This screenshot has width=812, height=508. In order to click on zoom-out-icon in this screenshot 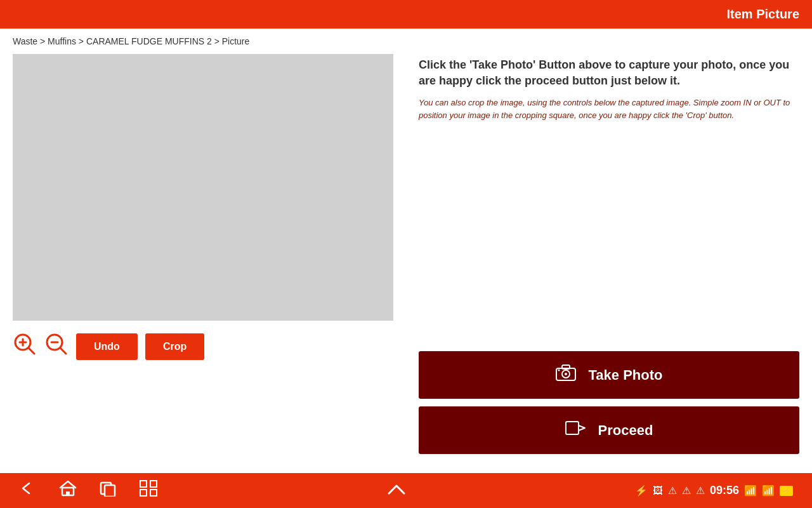, I will do `click(56, 347)`.